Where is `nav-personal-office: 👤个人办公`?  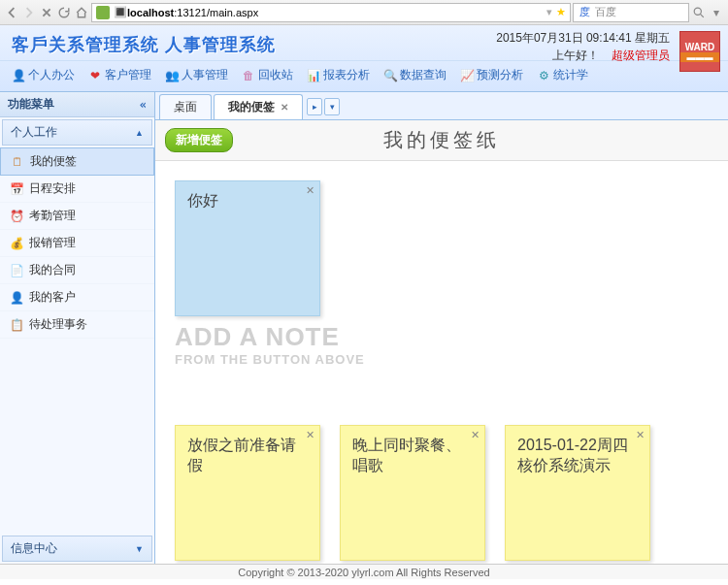 nav-personal-office: 👤个人办公 is located at coordinates (43, 76).